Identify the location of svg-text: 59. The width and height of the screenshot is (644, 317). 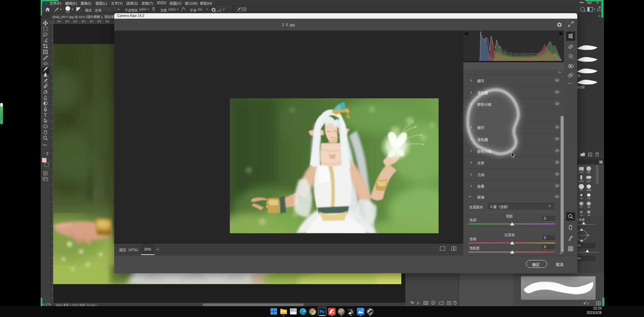
(582, 190).